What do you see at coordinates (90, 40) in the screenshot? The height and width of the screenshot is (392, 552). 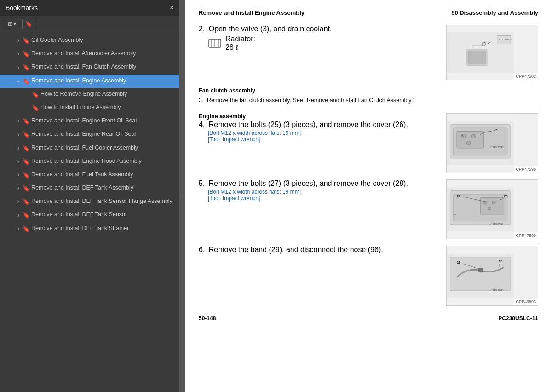 I see `sidebar-item-oil-cooler: 🔖 Oil Cooler Assembly` at bounding box center [90, 40].